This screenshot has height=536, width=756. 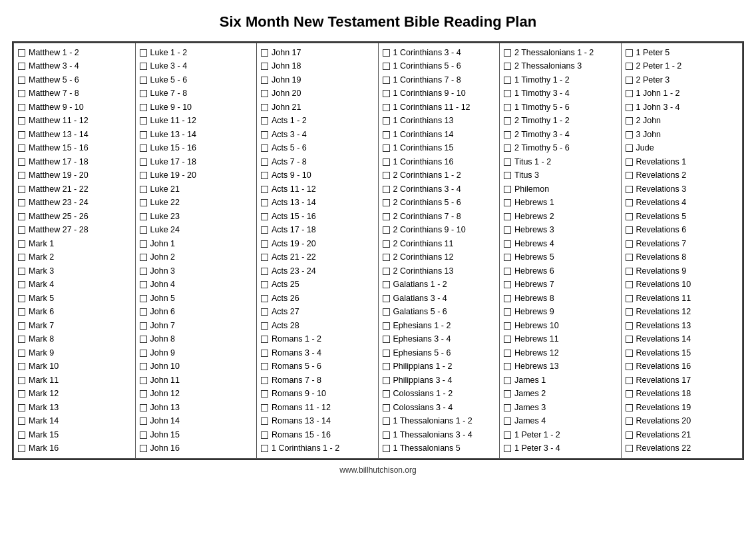 I want to click on list-item: Luke 19 - 20, so click(x=196, y=176).